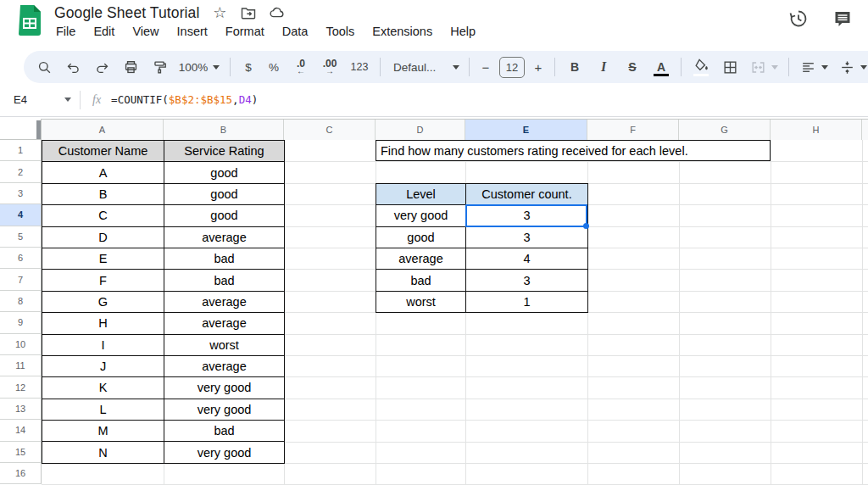 The image size is (868, 485). What do you see at coordinates (103, 215) in the screenshot?
I see `cell: C` at bounding box center [103, 215].